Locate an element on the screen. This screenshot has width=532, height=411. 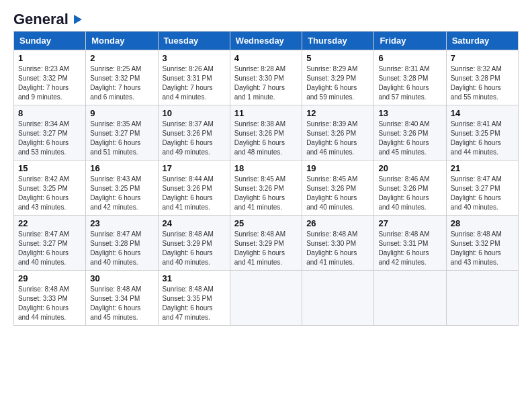
calendar-cell: 2 Sunrise: 8:25 AM Sunset: 3:32 PM Dayli… is located at coordinates (122, 78).